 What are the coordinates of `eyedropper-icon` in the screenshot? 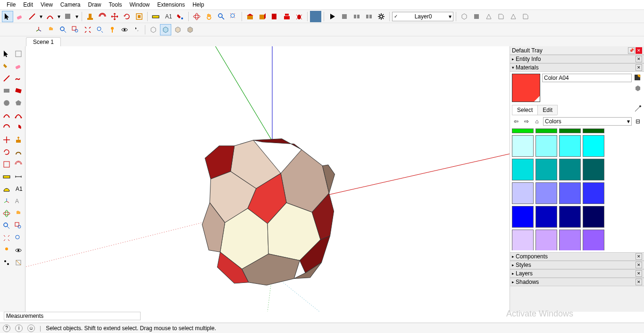 It's located at (638, 110).